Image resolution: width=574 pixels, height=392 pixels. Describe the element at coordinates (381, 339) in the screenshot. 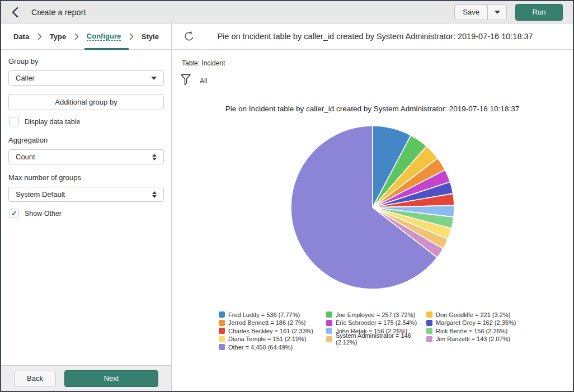

I see `legend-label: System Administrator = 146 (2.12%)` at that location.